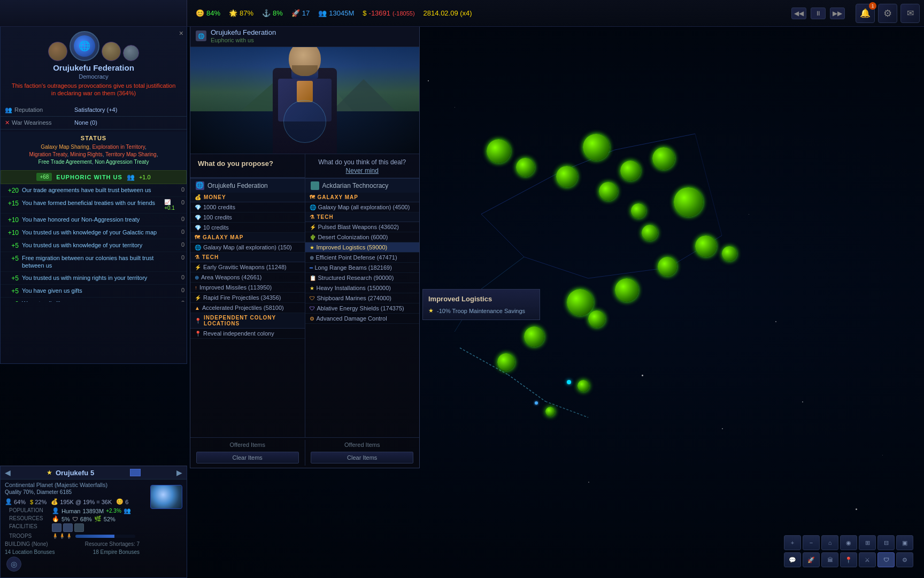 This screenshot has width=924, height=578. I want to click on offer-item-1000: 💎 1000 credits, so click(248, 208).